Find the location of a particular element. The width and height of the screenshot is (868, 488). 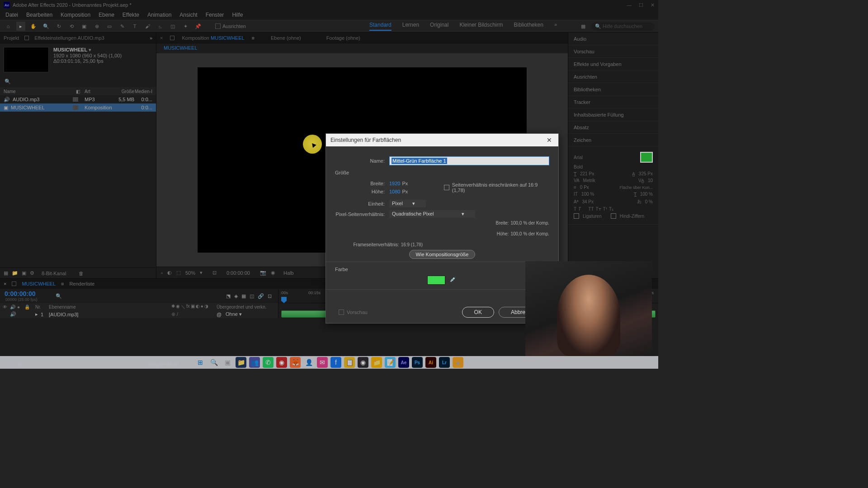

zoom-tool-icon: 🔍 is located at coordinates (46, 26).